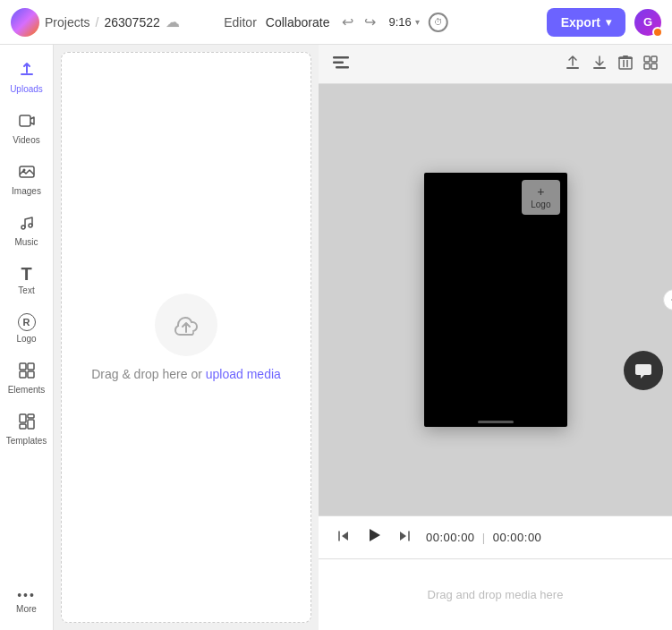  What do you see at coordinates (26, 274) in the screenshot?
I see `text-icon: T` at bounding box center [26, 274].